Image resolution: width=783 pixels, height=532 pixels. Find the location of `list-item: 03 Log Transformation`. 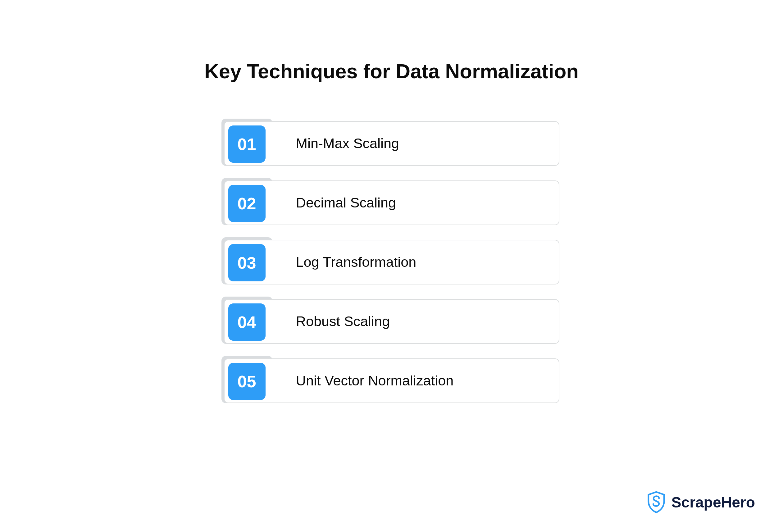

list-item: 03 Log Transformation is located at coordinates (392, 262).